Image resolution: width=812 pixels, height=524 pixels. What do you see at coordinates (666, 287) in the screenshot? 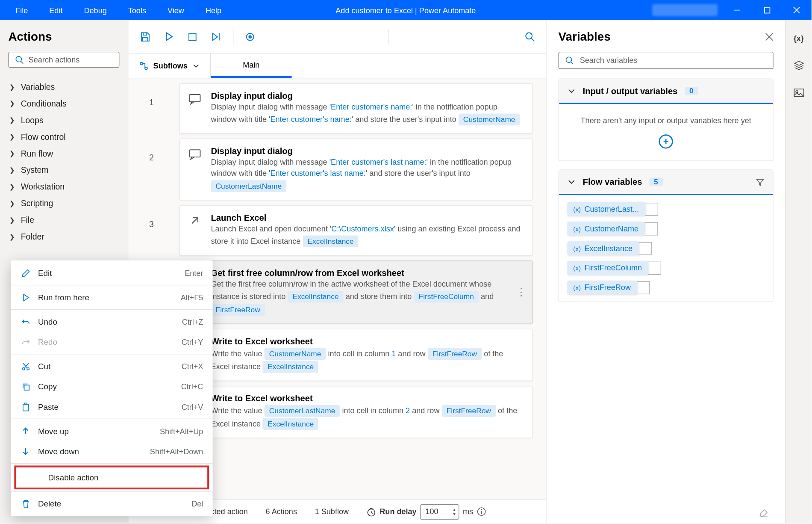
I see `variable-chip: (x)FirstFreeRow` at bounding box center [666, 287].